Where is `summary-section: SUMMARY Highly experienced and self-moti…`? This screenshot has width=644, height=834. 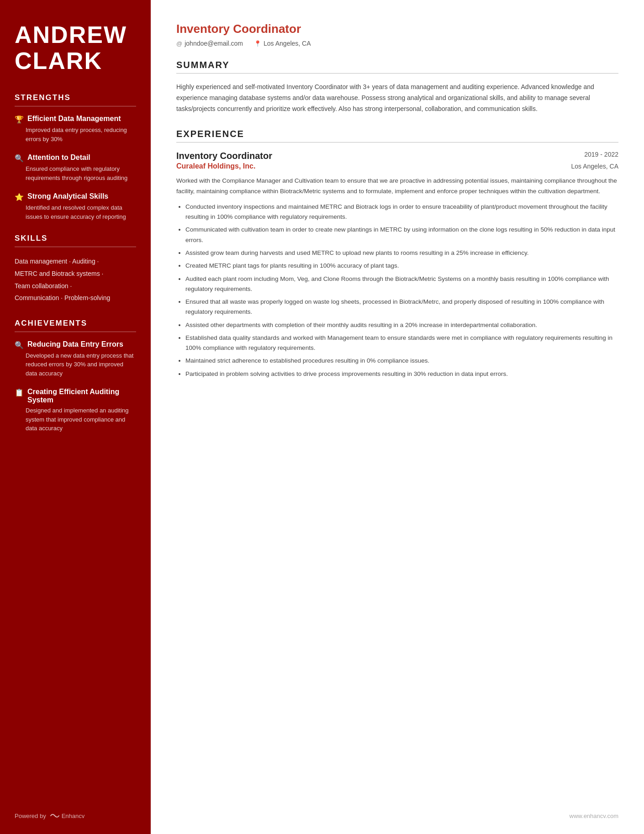 summary-section: SUMMARY Highly experienced and self-moti… is located at coordinates (397, 87).